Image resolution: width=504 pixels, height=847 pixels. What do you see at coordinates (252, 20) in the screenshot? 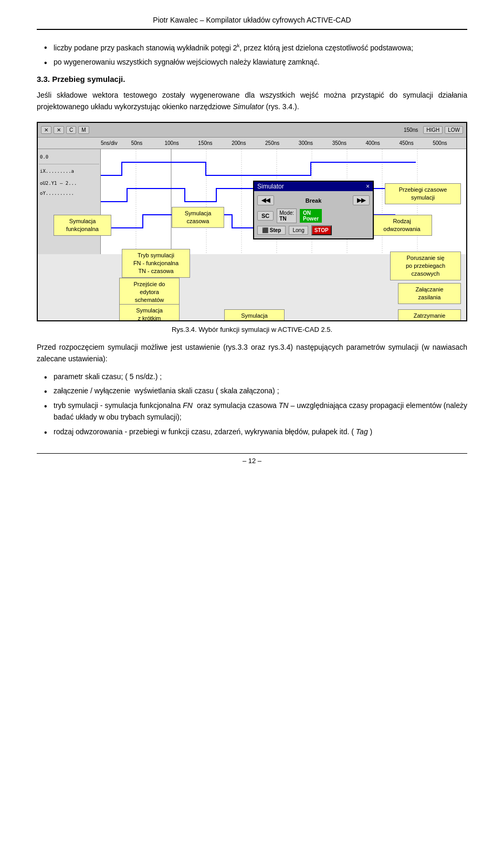
I see `header-title: Piotr Kawalec – Kompilator układów cyfro…` at bounding box center [252, 20].